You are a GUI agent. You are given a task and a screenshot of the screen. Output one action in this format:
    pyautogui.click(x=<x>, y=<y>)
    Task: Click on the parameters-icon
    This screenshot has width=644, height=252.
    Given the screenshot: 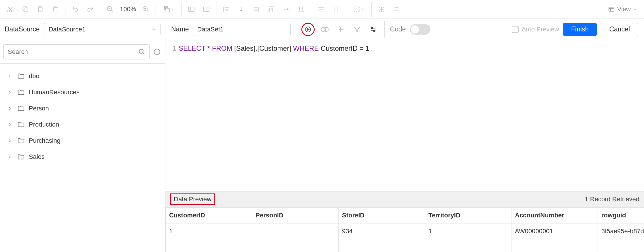 What is the action you would take?
    pyautogui.click(x=373, y=29)
    